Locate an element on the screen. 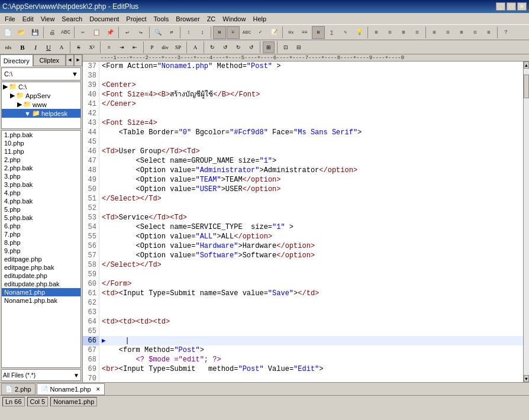  code-line: <Td>User Group</Td><Td> is located at coordinates (311, 151).